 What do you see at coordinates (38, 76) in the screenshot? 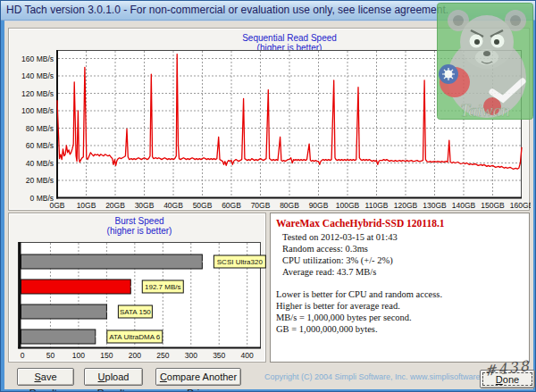
I see `seq-y-tick: 140 MB/s` at bounding box center [38, 76].